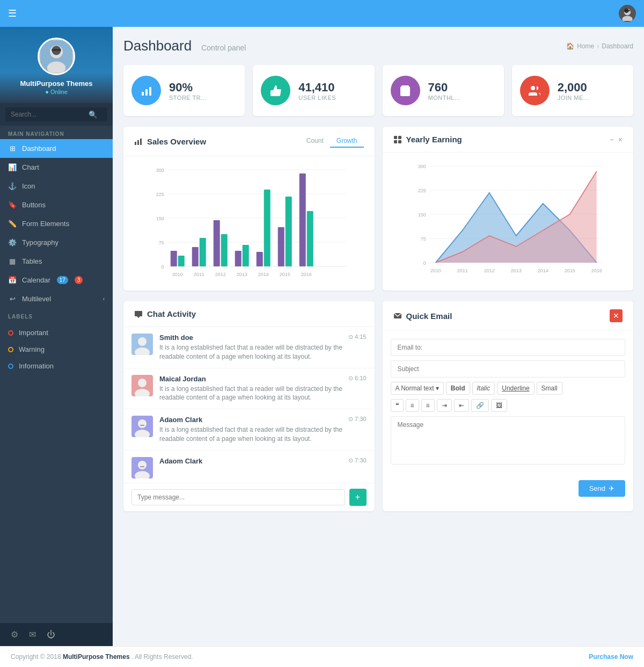 Image resolution: width=644 pixels, height=667 pixels. What do you see at coordinates (263, 379) in the screenshot?
I see `chat-header-2: Maical Jordan ⊙ 6:10` at bounding box center [263, 379].